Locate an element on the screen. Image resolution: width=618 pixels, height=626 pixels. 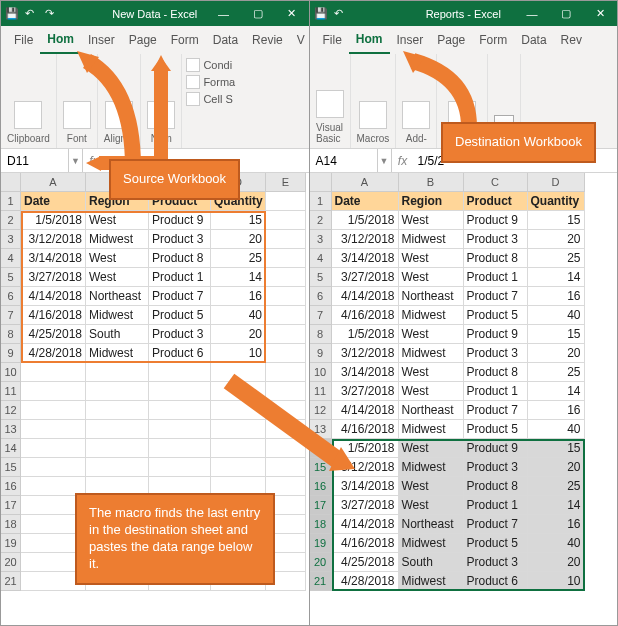
row-header: 2 is located at coordinates (11, 220).